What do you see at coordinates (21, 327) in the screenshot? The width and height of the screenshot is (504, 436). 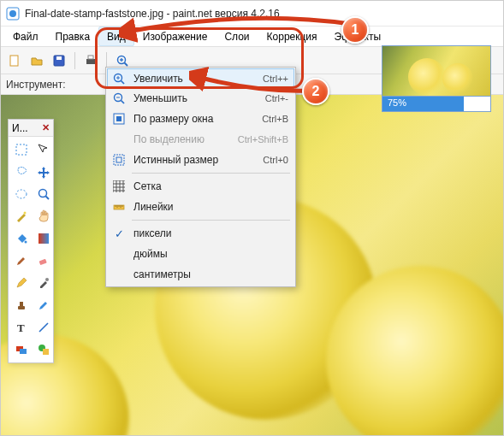 I see `text-tool: T` at bounding box center [21, 327].